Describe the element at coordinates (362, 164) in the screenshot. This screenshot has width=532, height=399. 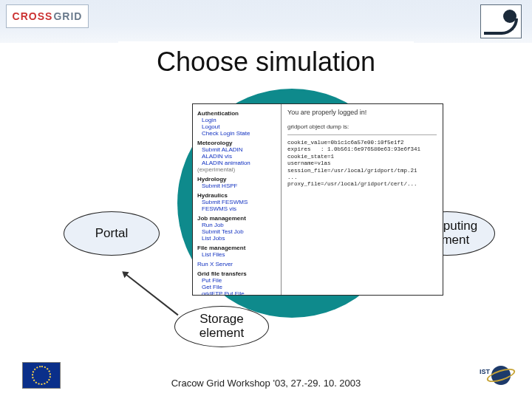
I see `dump-body: cookie_value=0b1c1c6a57e00:10f5e1f2 expi…` at that location.